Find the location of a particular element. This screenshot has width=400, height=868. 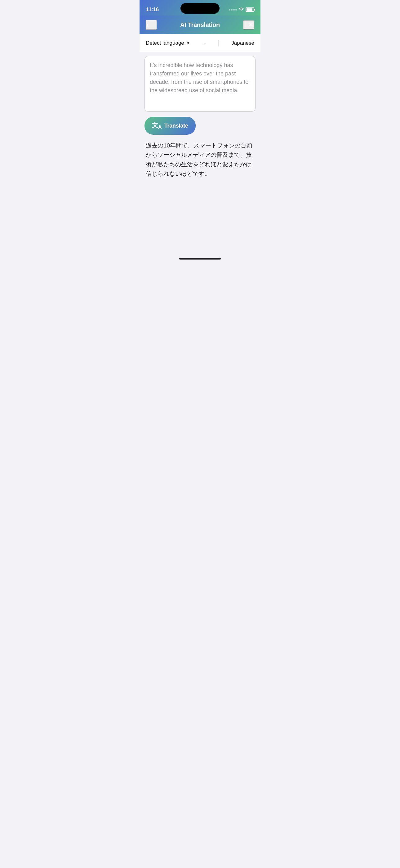

main-content: Detect language ✦ → Japanese It's incred… is located at coordinates (200, 106).